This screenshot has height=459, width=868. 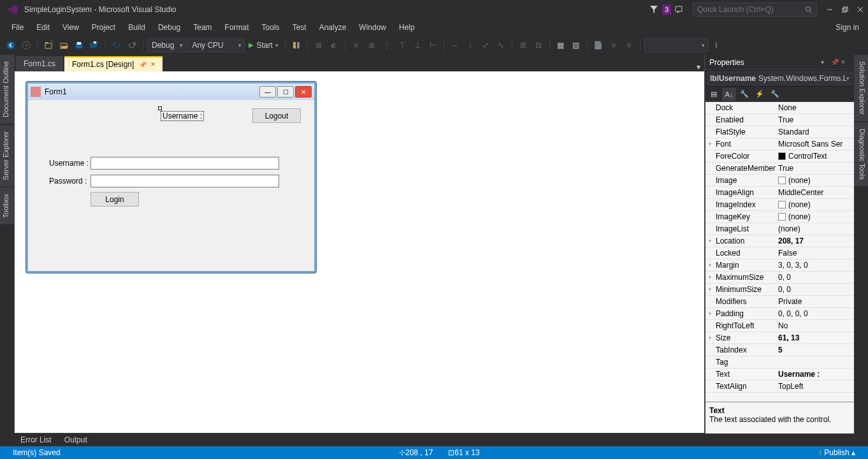 I want to click on username-label: Username :, so click(x=69, y=163).